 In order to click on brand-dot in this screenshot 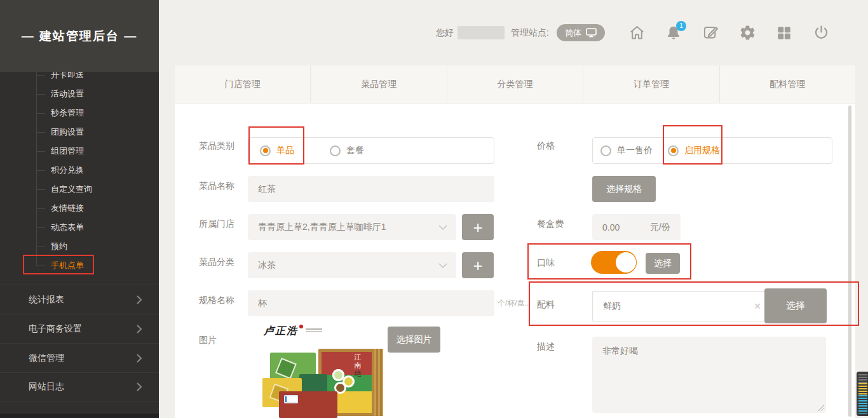, I will do `click(301, 327)`.